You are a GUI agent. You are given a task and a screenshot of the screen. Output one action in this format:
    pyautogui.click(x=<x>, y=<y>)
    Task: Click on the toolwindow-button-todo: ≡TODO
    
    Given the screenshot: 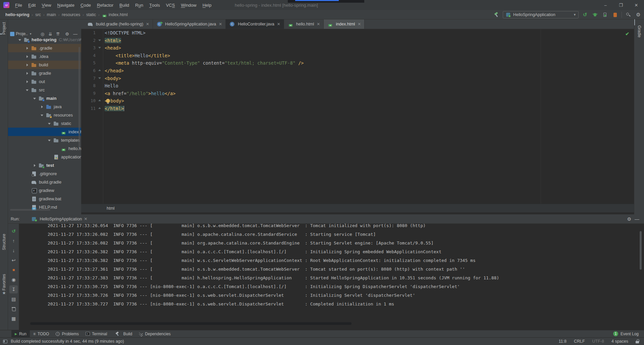 What is the action you would take?
    pyautogui.click(x=41, y=334)
    